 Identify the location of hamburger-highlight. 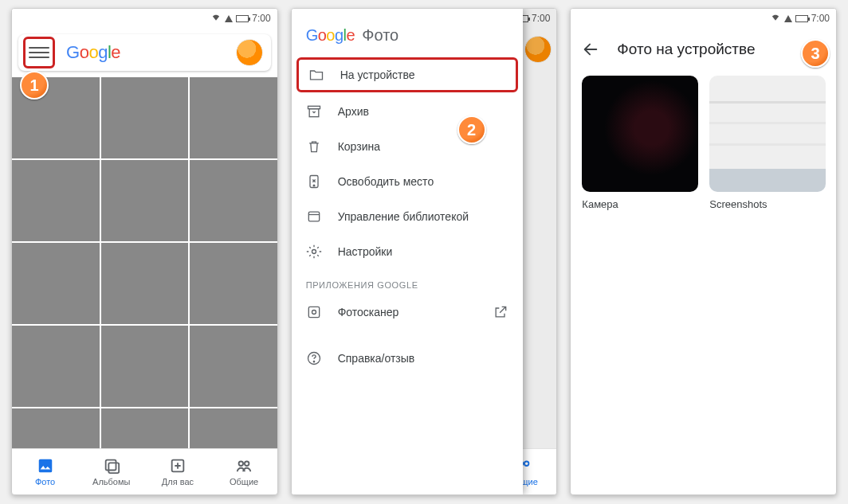
(39, 53).